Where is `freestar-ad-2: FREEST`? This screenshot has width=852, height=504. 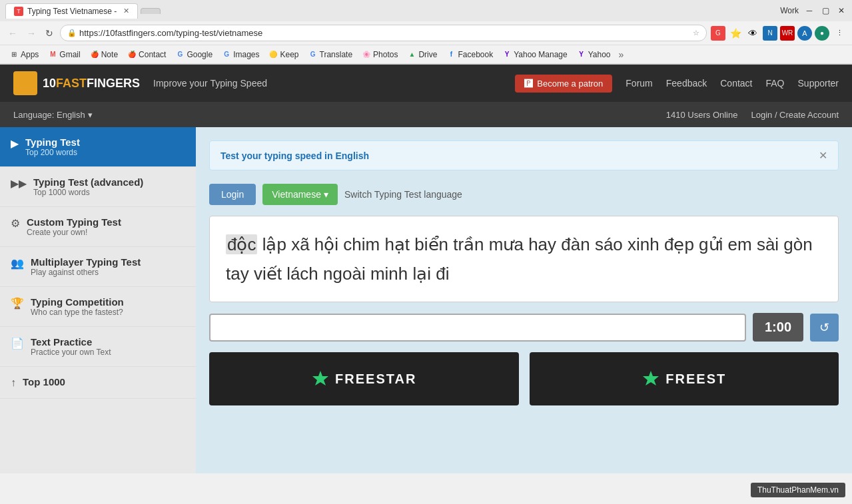
freestar-ad-2: FREEST is located at coordinates (683, 379).